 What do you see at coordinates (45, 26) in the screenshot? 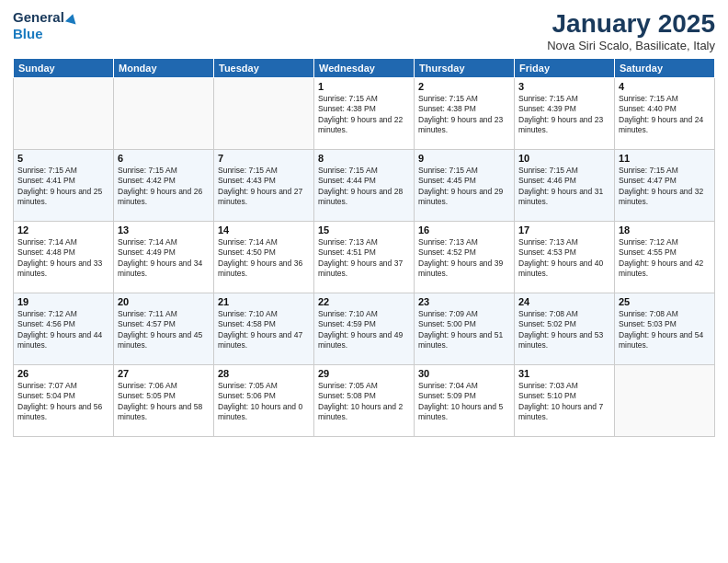
I see `logo: General Blue` at bounding box center [45, 26].